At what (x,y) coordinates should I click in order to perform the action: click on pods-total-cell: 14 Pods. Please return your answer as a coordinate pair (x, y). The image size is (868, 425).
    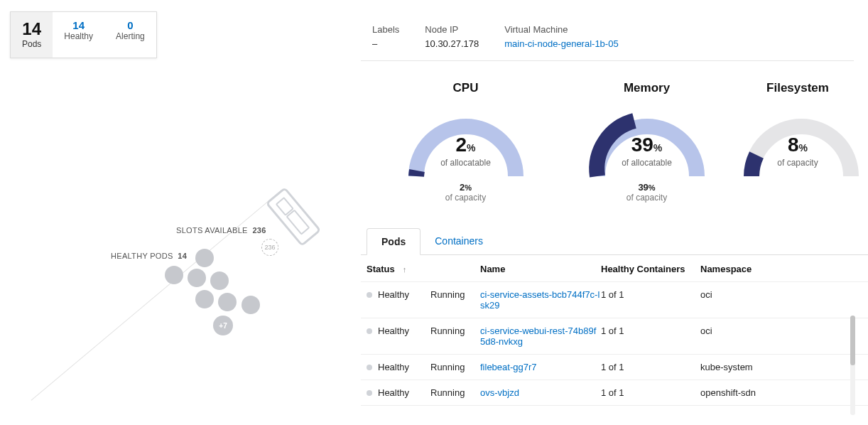
    Looking at the image, I should click on (31, 35).